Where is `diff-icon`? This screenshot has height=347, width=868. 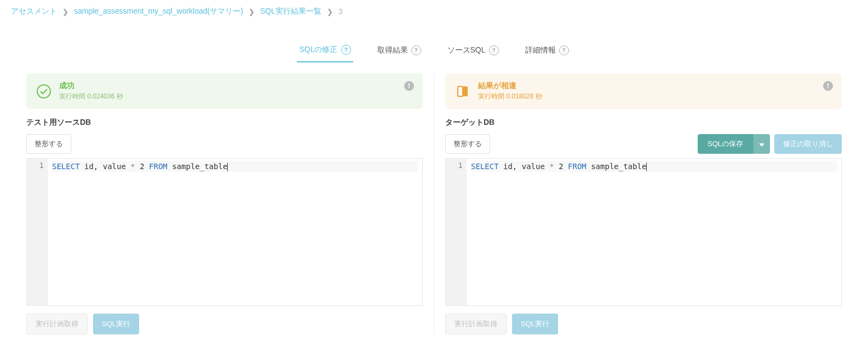 diff-icon is located at coordinates (463, 91).